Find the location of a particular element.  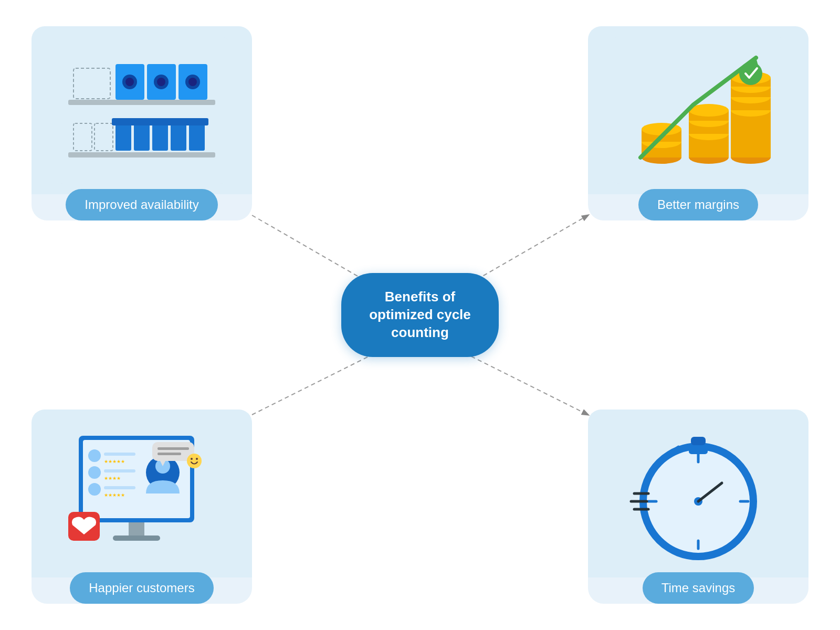

card-top-right: Better margins is located at coordinates (698, 123).